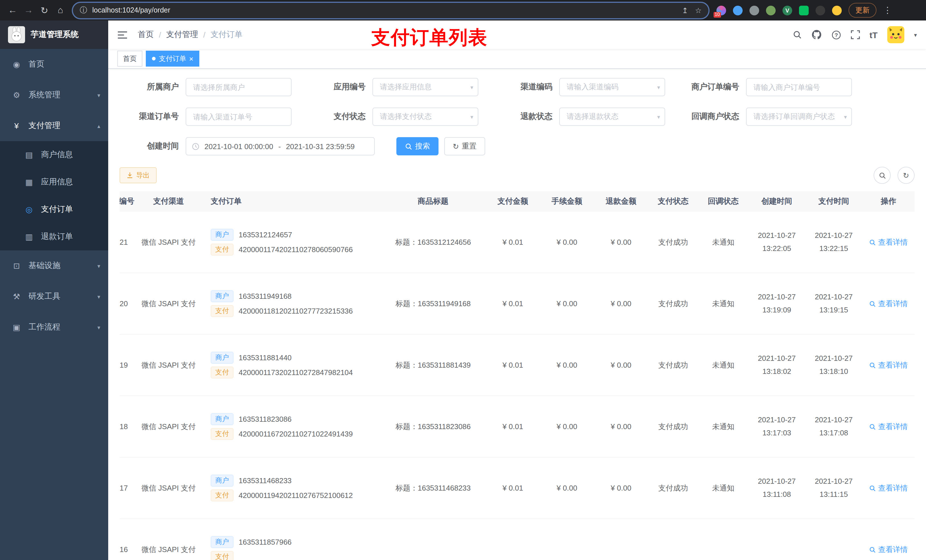 Image resolution: width=926 pixels, height=560 pixels. What do you see at coordinates (567, 488) in the screenshot?
I see `cell-fee-amount: ¥ 0.00` at bounding box center [567, 488].